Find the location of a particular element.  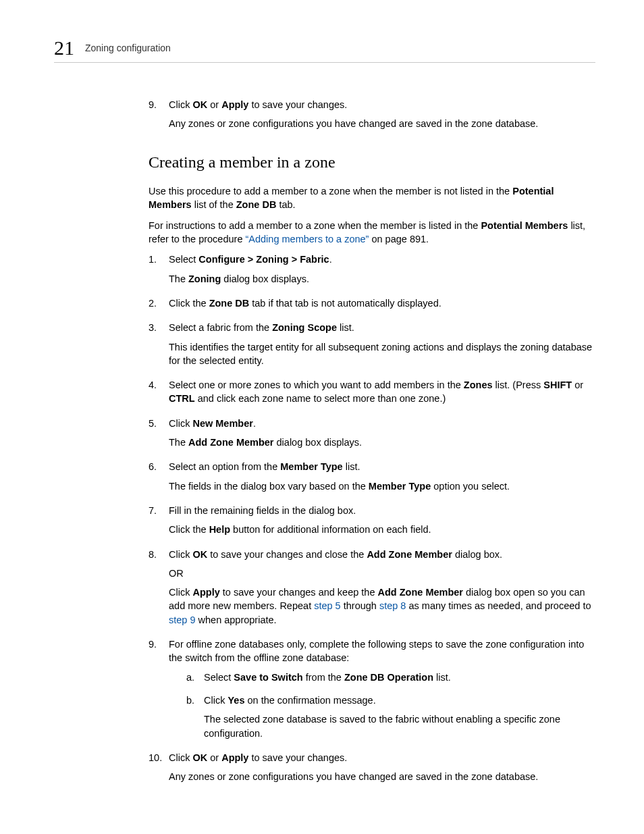

text-run: Fill in the remaining fields in the dial… is located at coordinates (262, 511).